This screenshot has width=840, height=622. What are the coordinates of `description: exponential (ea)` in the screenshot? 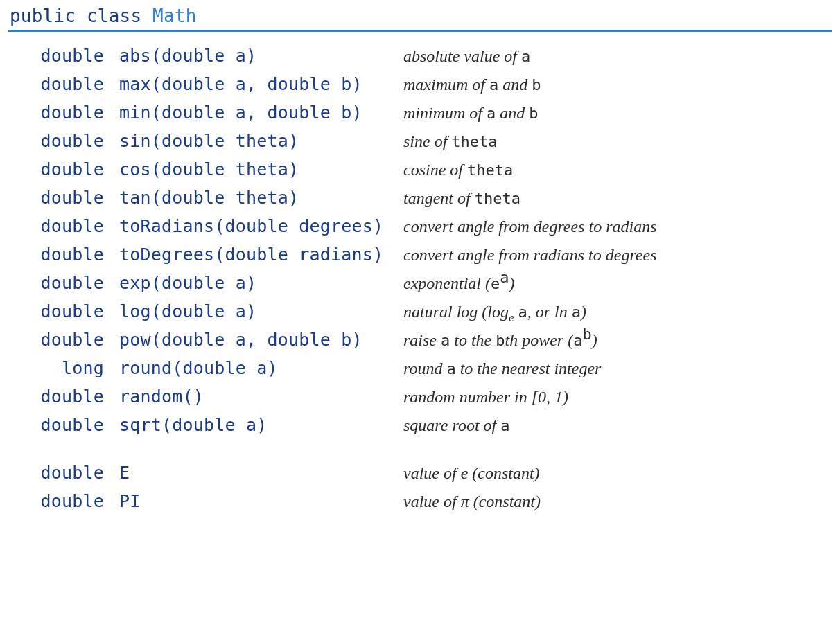 It's located at (614, 283).